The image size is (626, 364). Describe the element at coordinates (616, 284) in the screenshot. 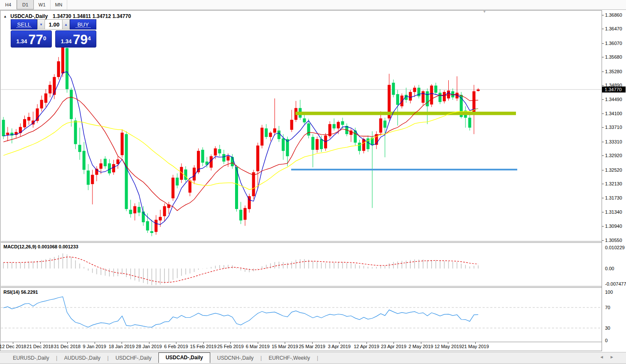

I see `macd-axis-label: -0.007477` at that location.